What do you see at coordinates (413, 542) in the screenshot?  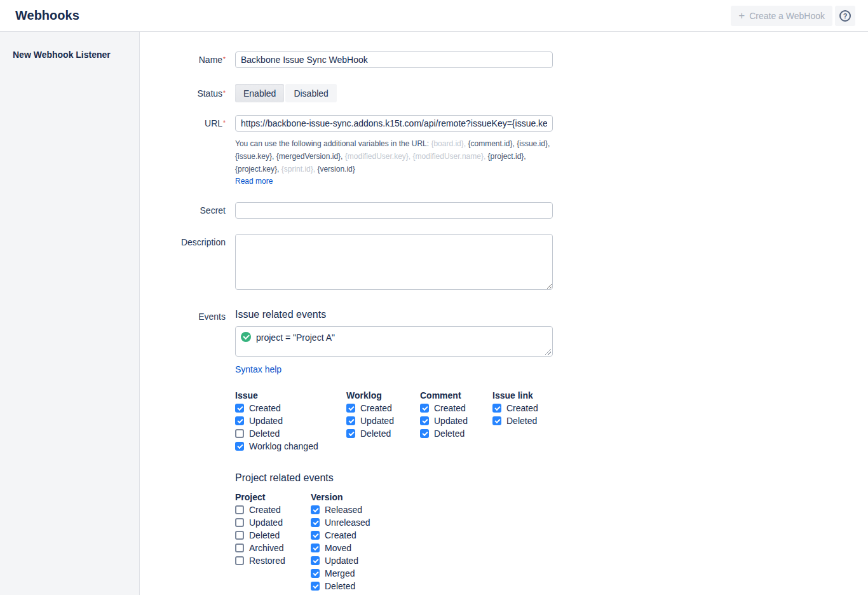 I see `project-event-checkbox-groups: ProjectCreatedUpdatedDeletedArchivedRest…` at bounding box center [413, 542].